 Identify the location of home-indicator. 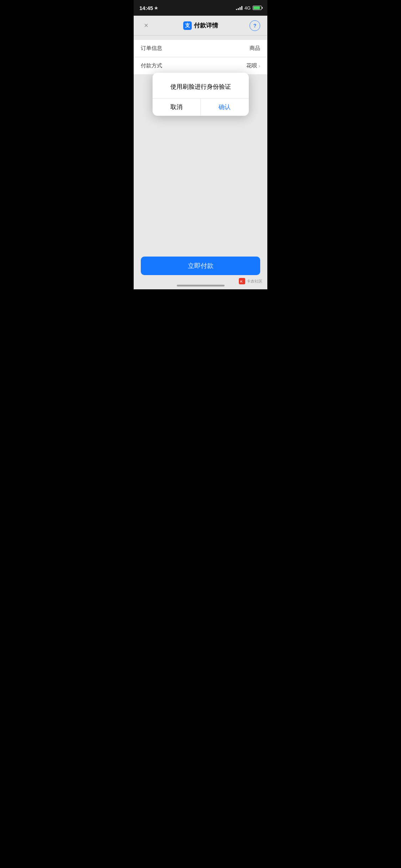
(201, 286).